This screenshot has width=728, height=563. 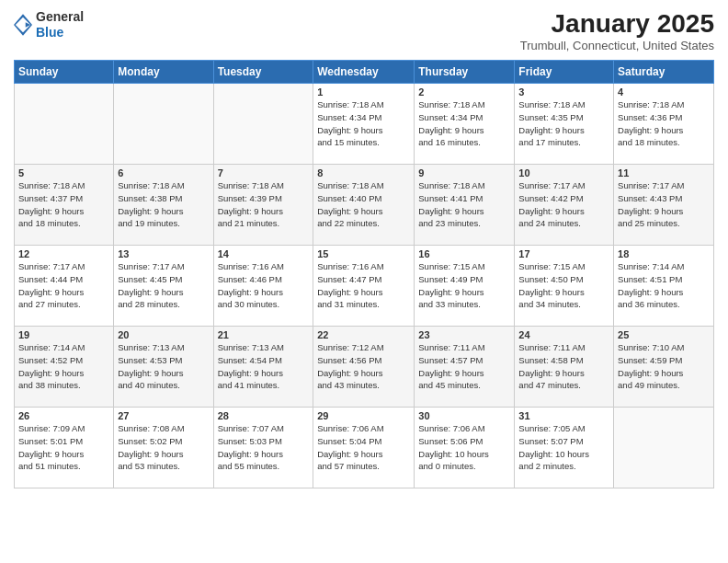 I want to click on day-info: Sunrise: 7:18 AM Sunset: 4:41 PM Dayligh…, so click(x=464, y=204).